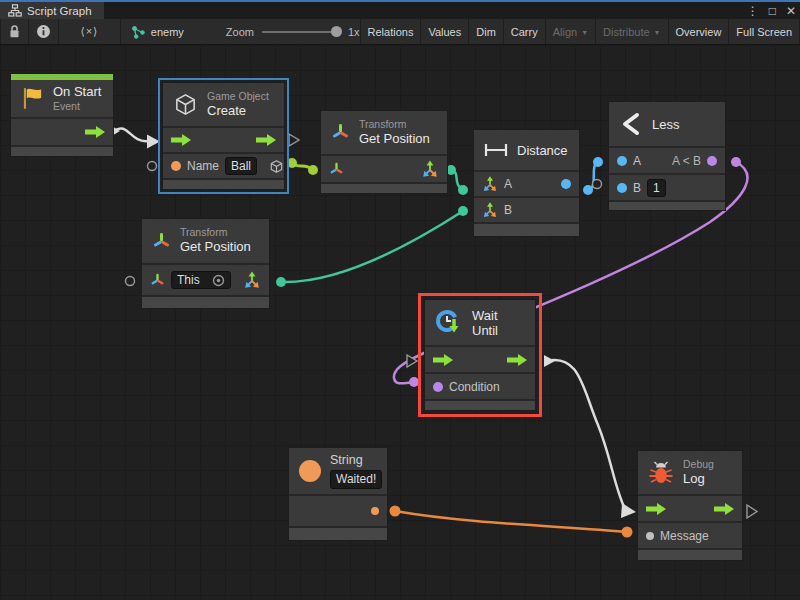  I want to click on gameobject-output-port, so click(276, 166).